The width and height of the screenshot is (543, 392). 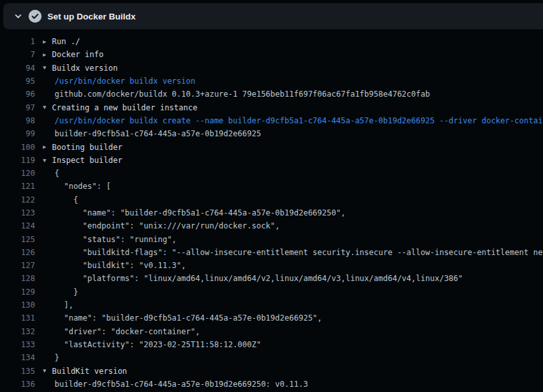 What do you see at coordinates (18, 16) in the screenshot?
I see `chevron-down-icon` at bounding box center [18, 16].